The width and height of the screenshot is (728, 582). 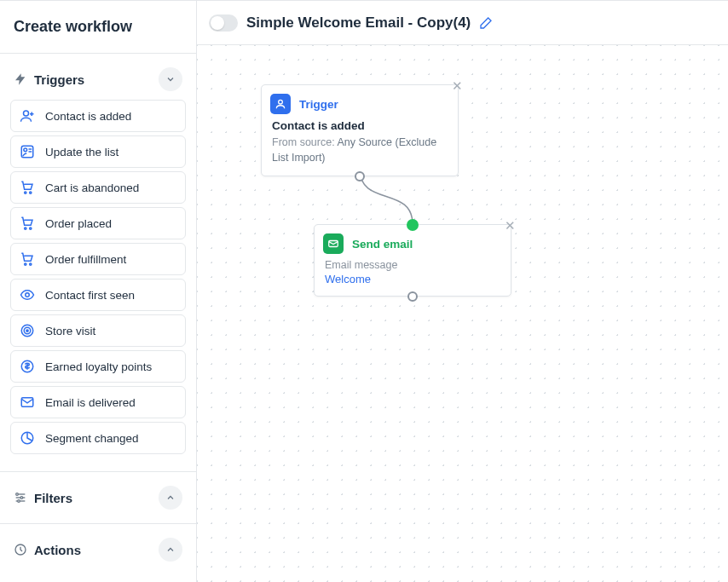 I want to click on trigger-store-visit: Store visit, so click(x=98, y=331).